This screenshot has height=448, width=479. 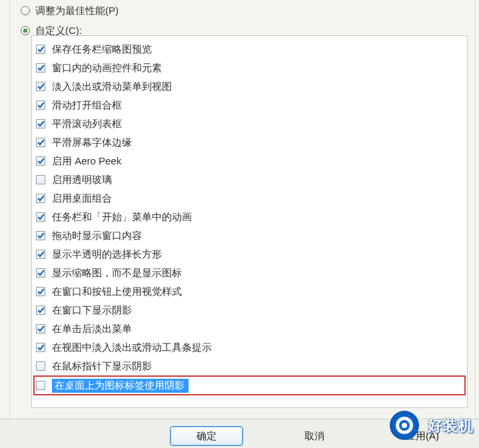 What do you see at coordinates (112, 87) in the screenshot?
I see `list-item-label: 淡入淡出或滑动菜单到视图` at bounding box center [112, 87].